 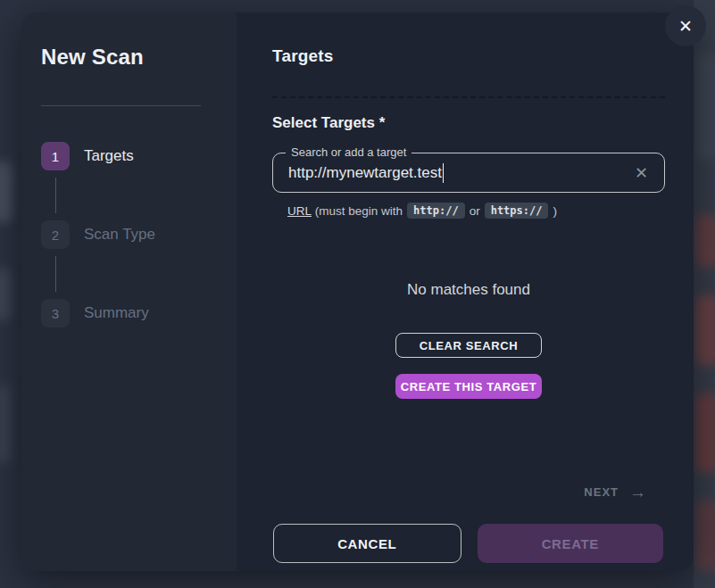 What do you see at coordinates (571, 543) in the screenshot?
I see `create-button: CREATE` at bounding box center [571, 543].